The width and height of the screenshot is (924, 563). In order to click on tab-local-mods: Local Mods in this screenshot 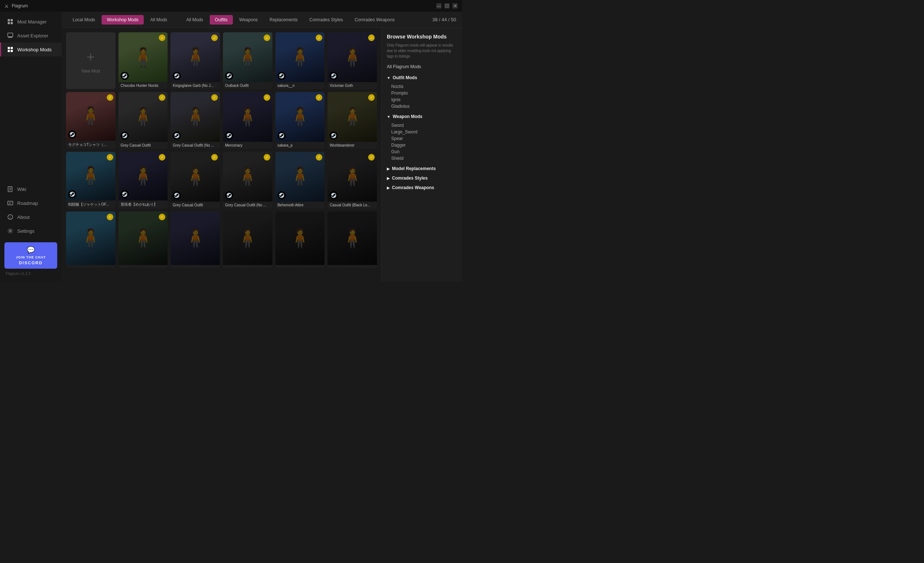, I will do `click(84, 20)`.